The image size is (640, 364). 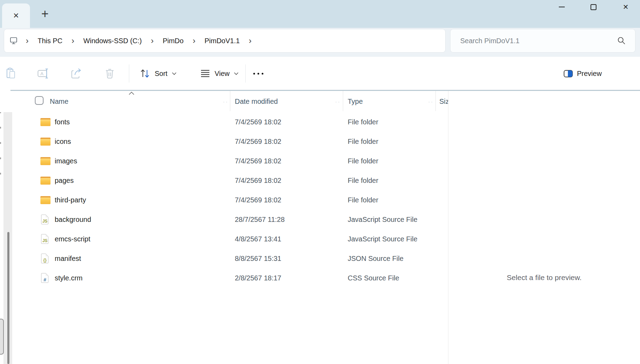 What do you see at coordinates (8, 227) in the screenshot?
I see `nav-scrollbar-track` at bounding box center [8, 227].